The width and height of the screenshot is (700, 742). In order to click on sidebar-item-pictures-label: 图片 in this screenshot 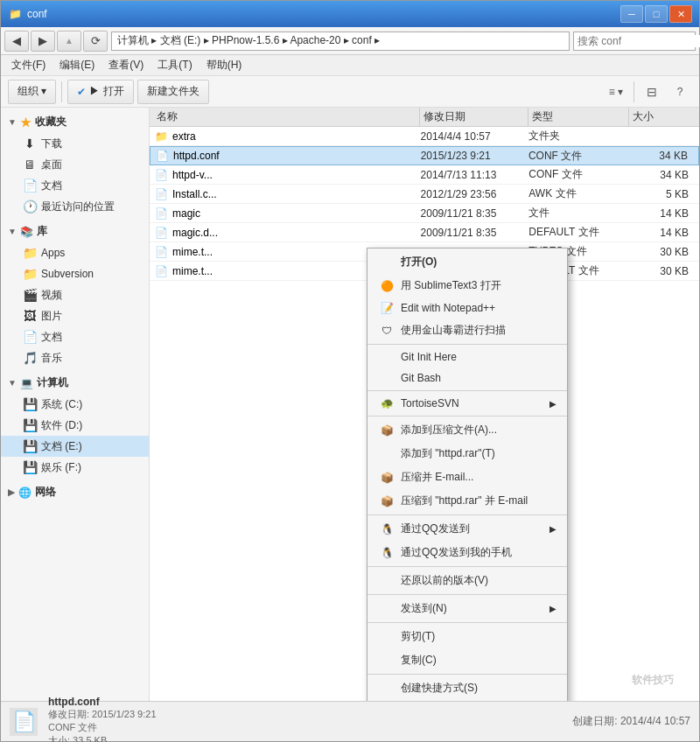, I will do `click(52, 317)`.